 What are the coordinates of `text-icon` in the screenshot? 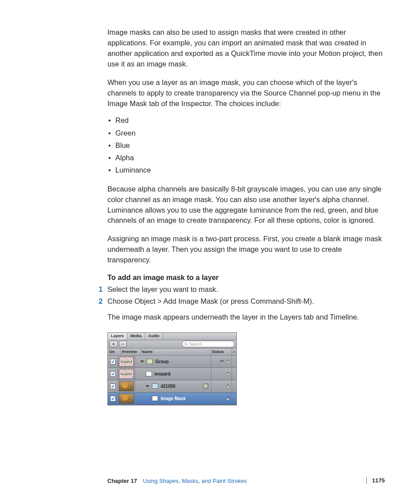 It's located at (149, 374).